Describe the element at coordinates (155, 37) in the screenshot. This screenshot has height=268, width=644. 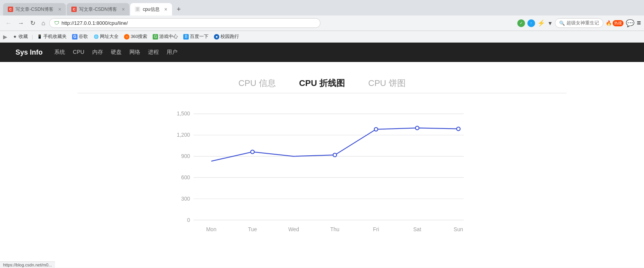
I see `bookmark-icon-6: G` at that location.